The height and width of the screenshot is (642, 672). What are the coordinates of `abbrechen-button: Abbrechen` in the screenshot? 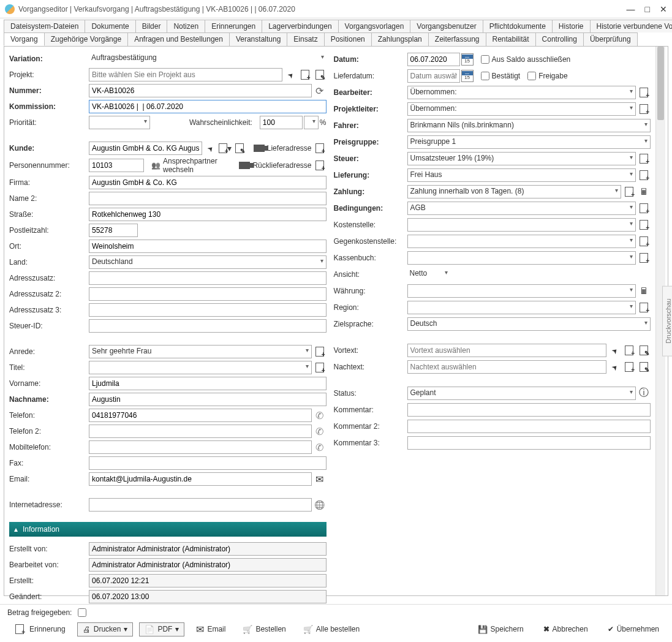 It's located at (566, 630).